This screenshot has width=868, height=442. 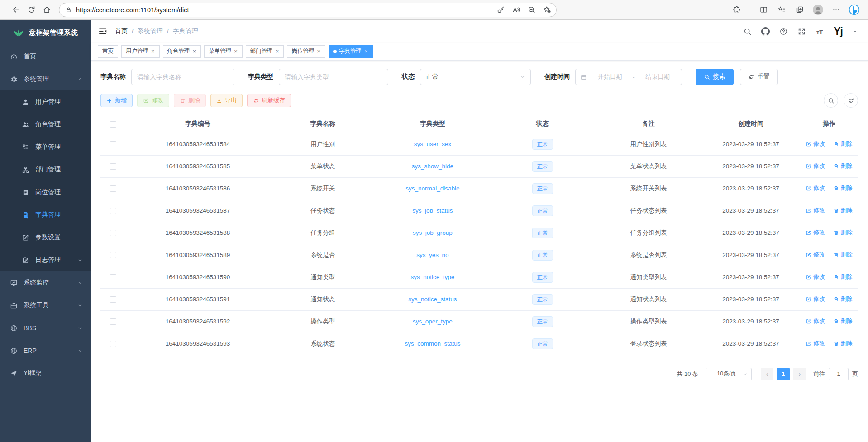 I want to click on sidebar-item-menu: 菜单管理, so click(x=45, y=147).